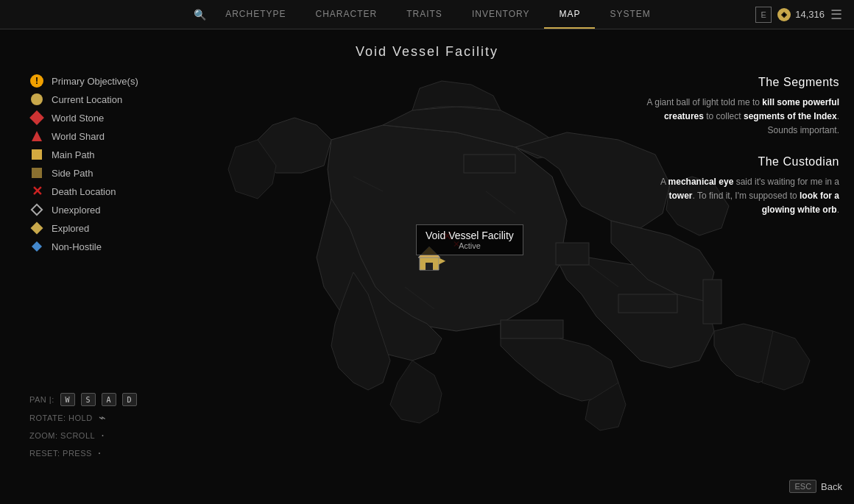 The width and height of the screenshot is (854, 504). What do you see at coordinates (72, 174) in the screenshot?
I see `legend-label-side-path: Side Path` at bounding box center [72, 174].